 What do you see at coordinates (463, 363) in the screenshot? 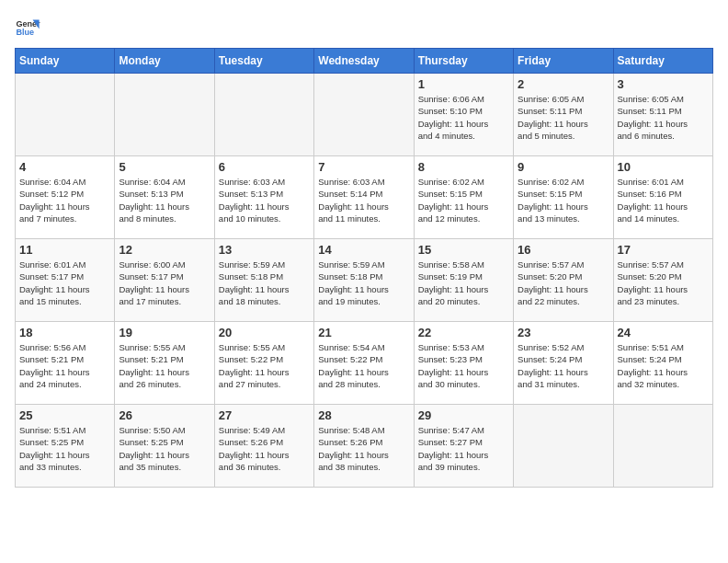
I see `calendar-cell: 22Sunrise: 5:53 AM Sunset: 5:23 PM Dayli…` at bounding box center [463, 363].